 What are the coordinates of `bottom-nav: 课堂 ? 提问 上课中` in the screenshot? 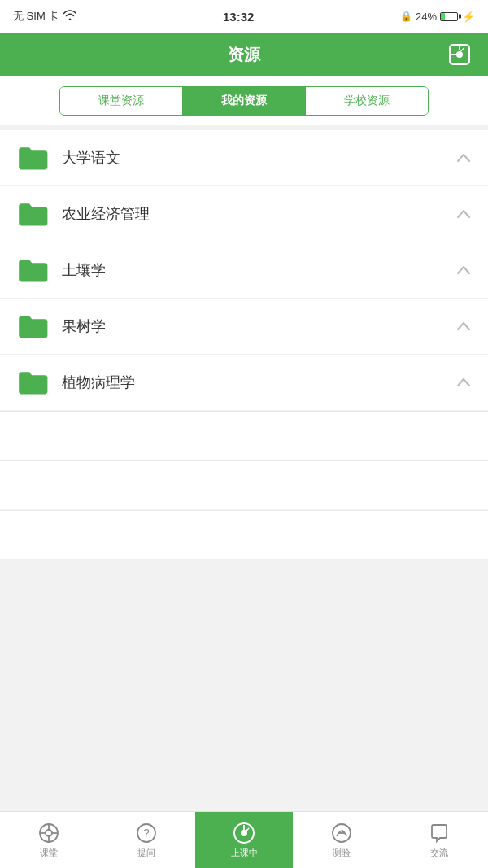 It's located at (244, 840).